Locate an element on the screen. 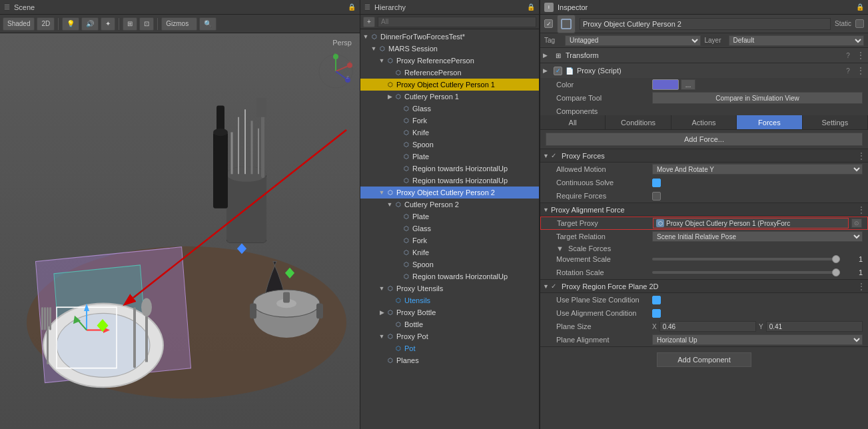 The height and width of the screenshot is (429, 868). continuous-solve-checkbox is located at coordinates (657, 183).